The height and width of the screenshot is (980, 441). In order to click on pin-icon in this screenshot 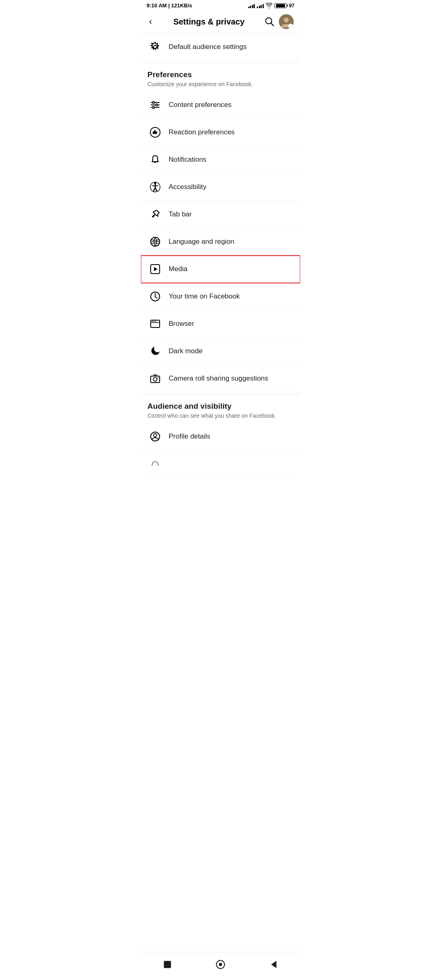, I will do `click(155, 214)`.